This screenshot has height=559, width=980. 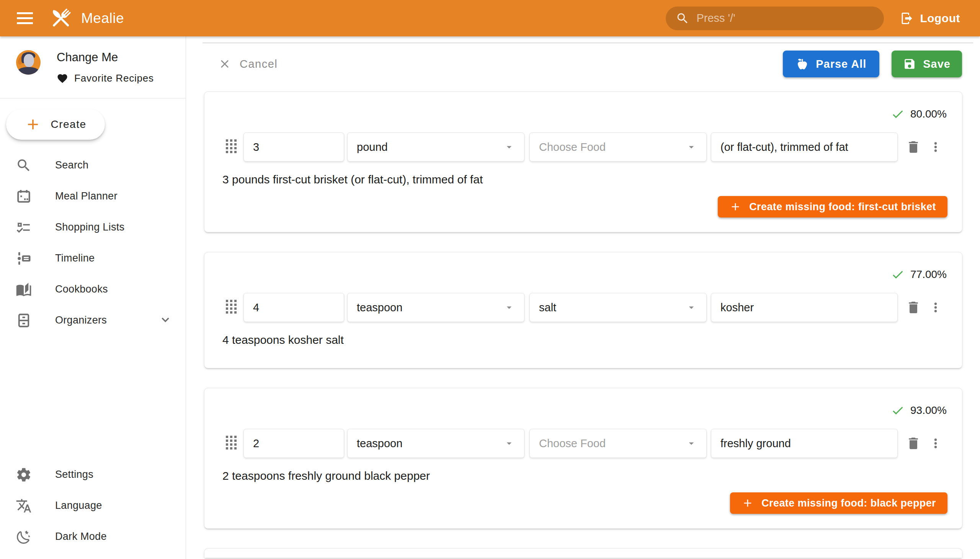 What do you see at coordinates (583, 302) in the screenshot?
I see `ingredient-fields-row: teaspoon salt` at bounding box center [583, 302].